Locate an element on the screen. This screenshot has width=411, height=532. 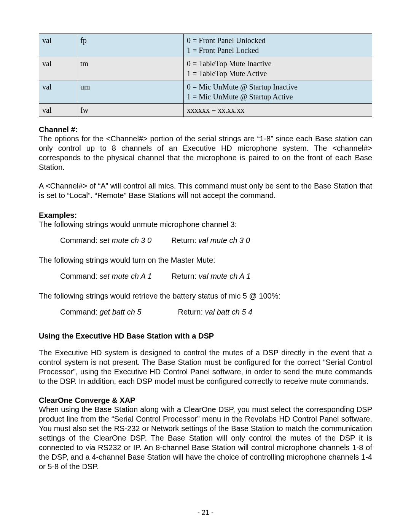
example-1: Command: set mute ch 3 0Return: val mute… is located at coordinates (216, 241).